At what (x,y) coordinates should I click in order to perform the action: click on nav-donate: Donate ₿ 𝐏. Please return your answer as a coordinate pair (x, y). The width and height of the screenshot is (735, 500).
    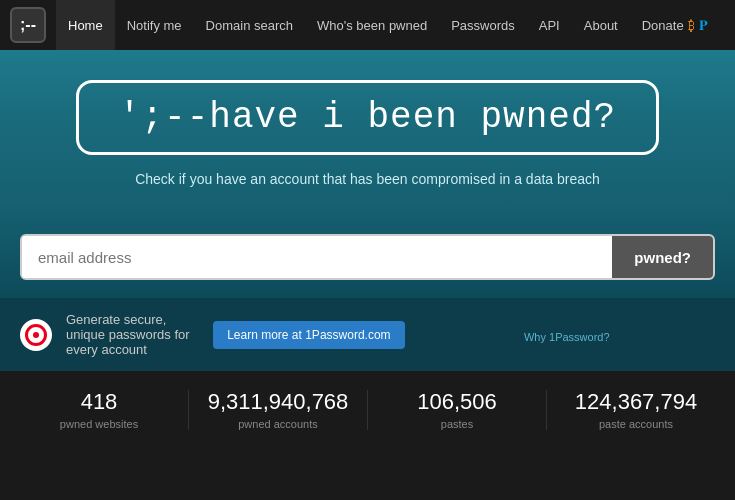
    Looking at the image, I should click on (675, 25).